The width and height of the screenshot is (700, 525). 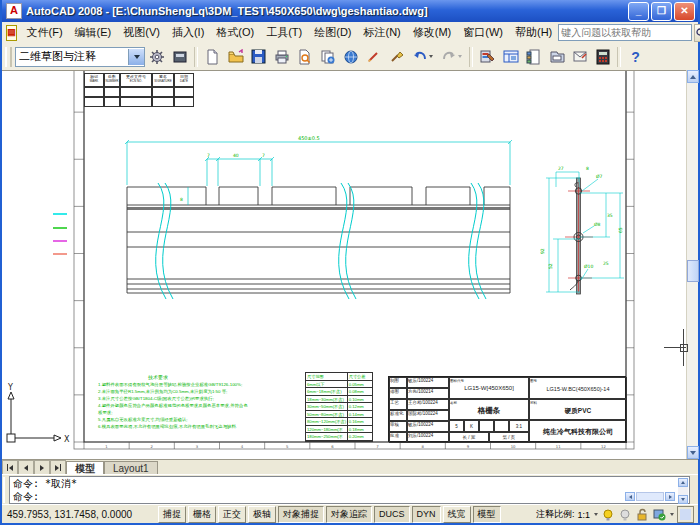 What do you see at coordinates (131, 468) in the screenshot?
I see `tab-layout1: Layout1` at bounding box center [131, 468].